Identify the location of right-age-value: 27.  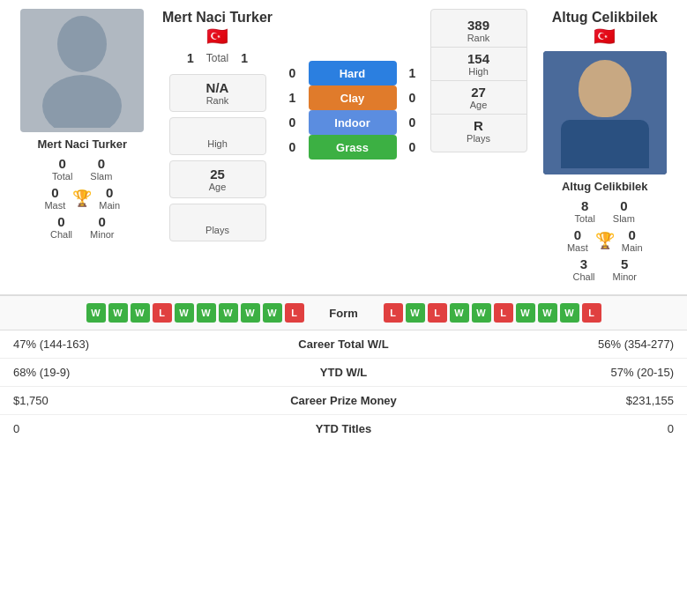
(479, 92).